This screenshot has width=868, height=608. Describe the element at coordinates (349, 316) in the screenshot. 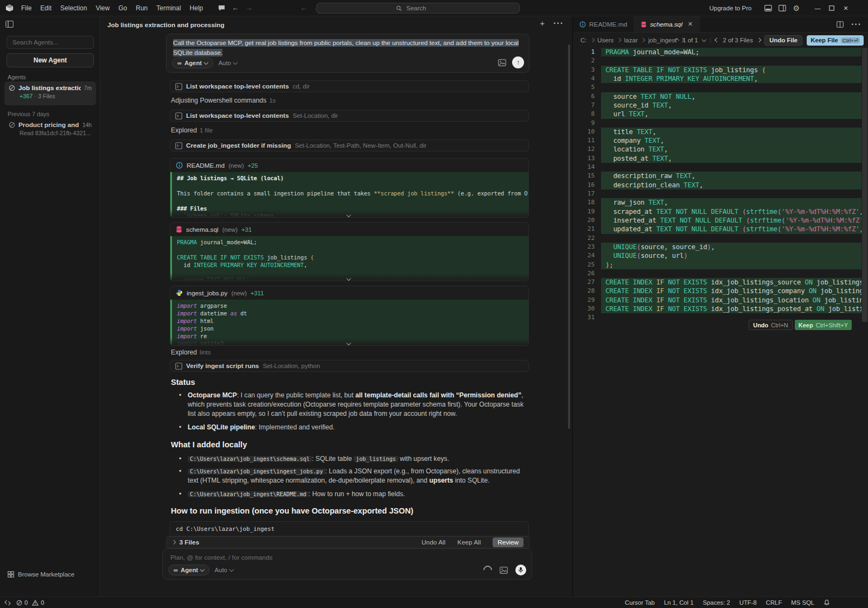

I see `diff-card-ingest: ingest_jobs.py (new) +311 import argpars…` at that location.